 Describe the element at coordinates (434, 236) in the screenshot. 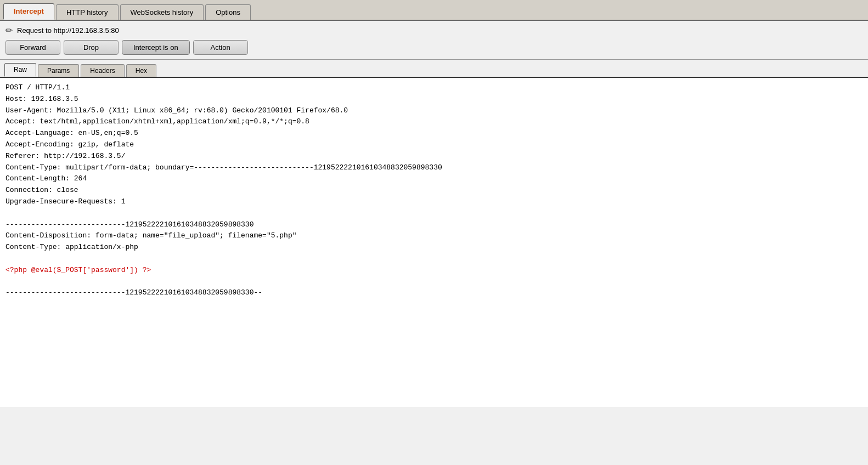

I see `content-line: Content-Disposition: form-data; name="fi…` at that location.